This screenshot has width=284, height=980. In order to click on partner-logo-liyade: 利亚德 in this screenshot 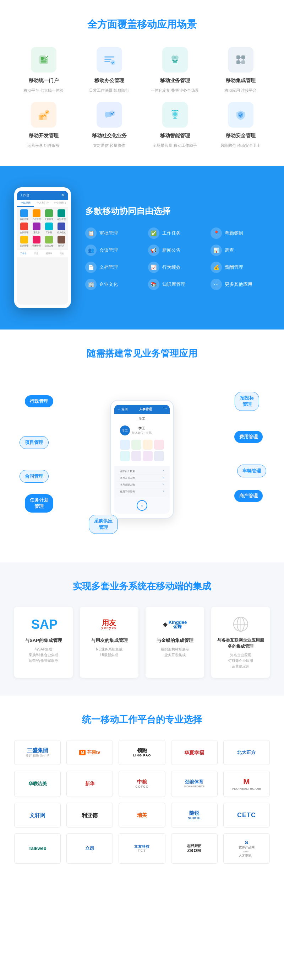, I will do `click(90, 816)`.